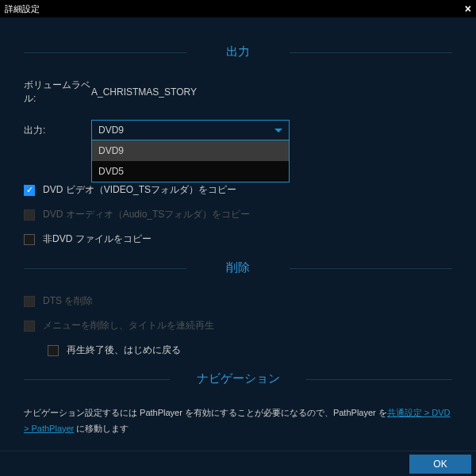  Describe the element at coordinates (53, 351) in the screenshot. I see `checkbox-loop` at that location.